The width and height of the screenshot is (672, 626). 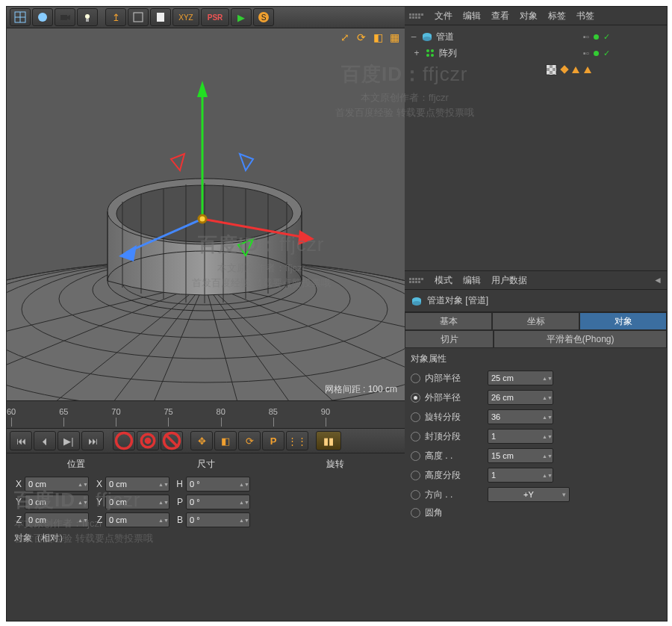 I want to click on om-menu-view: 查看, so click(x=500, y=16).